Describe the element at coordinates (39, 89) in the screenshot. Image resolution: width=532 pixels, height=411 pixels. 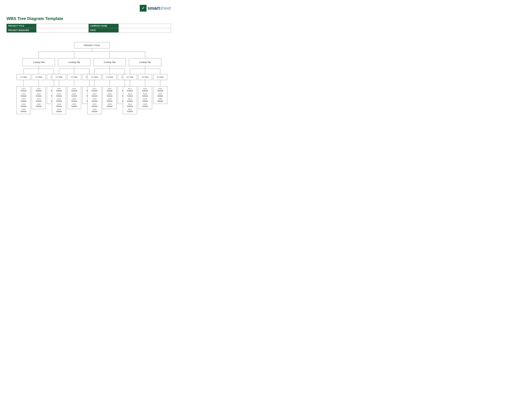
I see `svg-text: 1.2.1` at that location.